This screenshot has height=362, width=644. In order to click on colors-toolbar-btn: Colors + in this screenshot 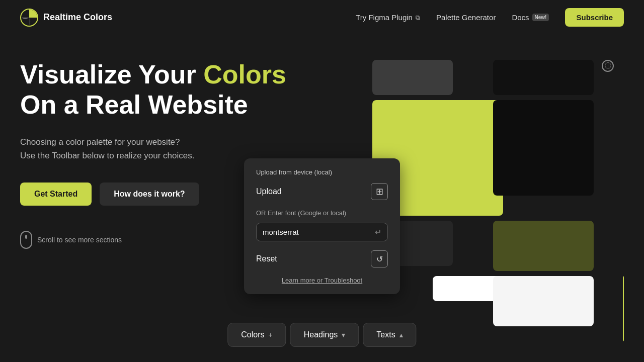, I will do `click(257, 335)`.